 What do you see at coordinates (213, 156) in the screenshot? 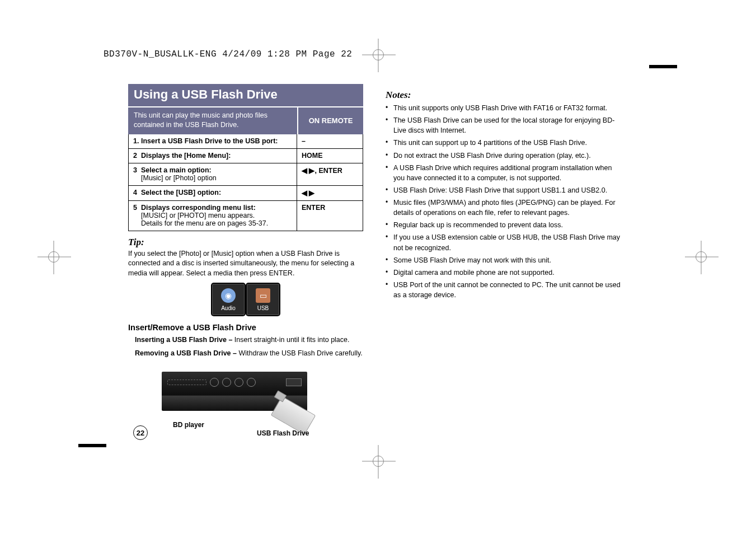
I see `step-description: 2Displays the [Home Menu]:` at bounding box center [213, 156].